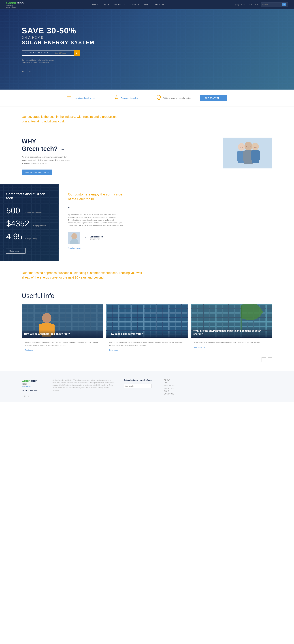  I want to click on quote-mark-icon: ", so click(176, 209).